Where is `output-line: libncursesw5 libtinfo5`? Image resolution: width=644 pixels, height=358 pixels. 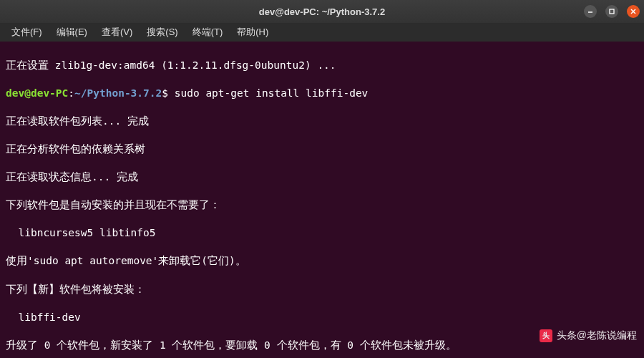 output-line: libncursesw5 libtinfo5 is located at coordinates (322, 233).